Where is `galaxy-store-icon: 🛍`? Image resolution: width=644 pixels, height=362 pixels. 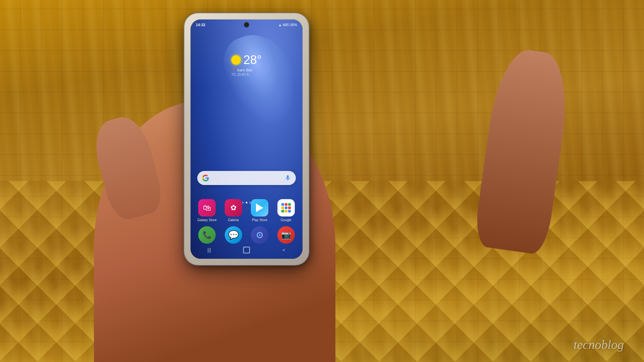 galaxy-store-icon: 🛍 is located at coordinates (207, 208).